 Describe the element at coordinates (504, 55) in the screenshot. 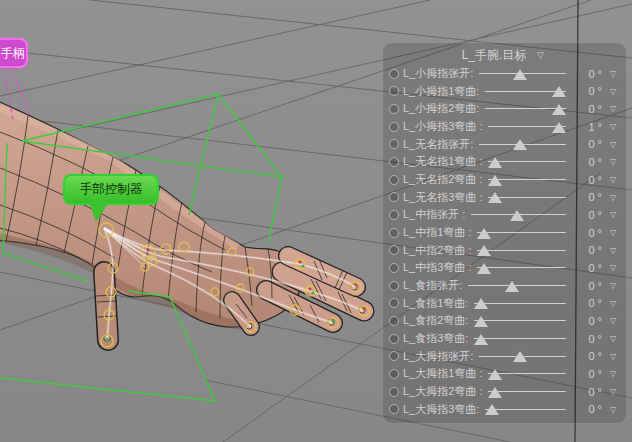

I see `hud-title-bar: L_手腕.目标 ▽` at that location.